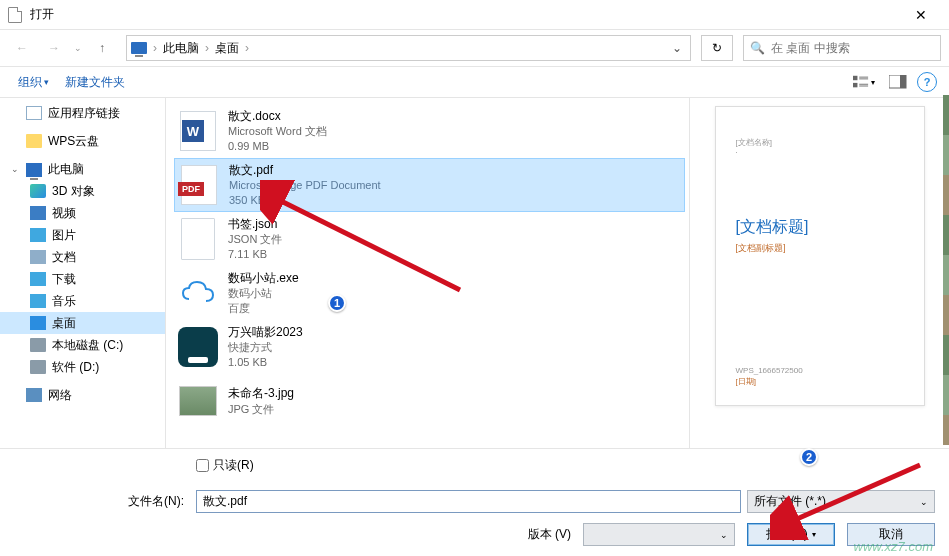  Describe the element at coordinates (82, 257) in the screenshot. I see `tree-documents: 文档` at that location.